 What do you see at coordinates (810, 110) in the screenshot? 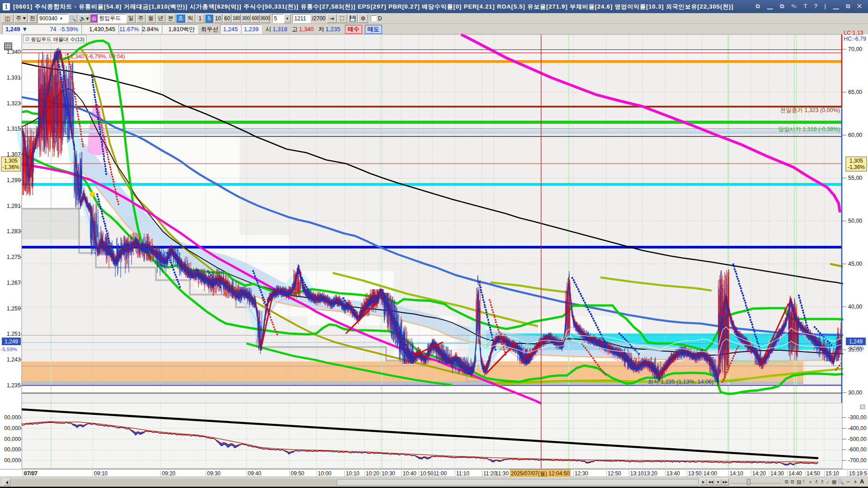
I see `svg-text: 전일종가 1,323 (0,00%)` at bounding box center [810, 110].